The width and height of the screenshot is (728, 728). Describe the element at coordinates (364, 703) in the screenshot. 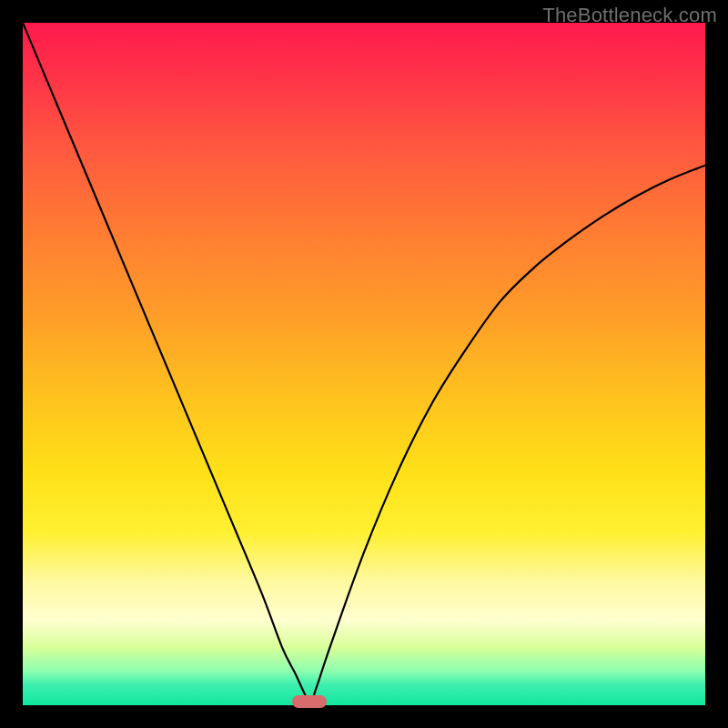

I see `optimal-baseline` at that location.